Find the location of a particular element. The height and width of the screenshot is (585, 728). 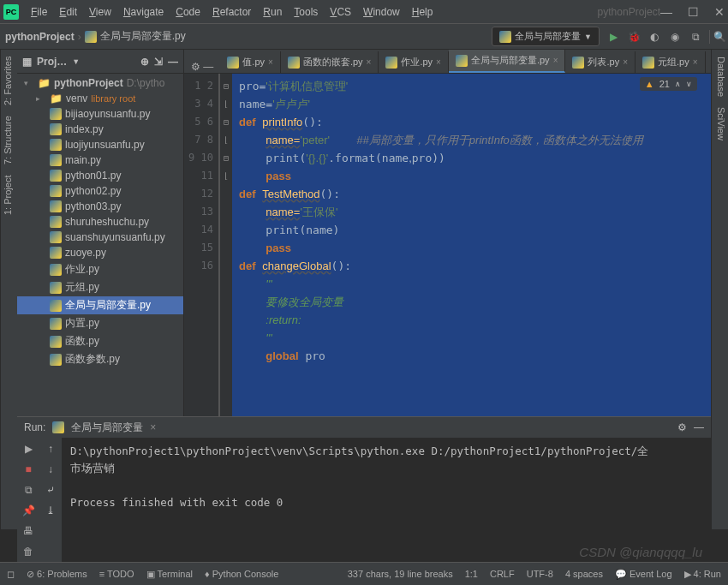

maximize-icon: ☐ is located at coordinates (694, 12).